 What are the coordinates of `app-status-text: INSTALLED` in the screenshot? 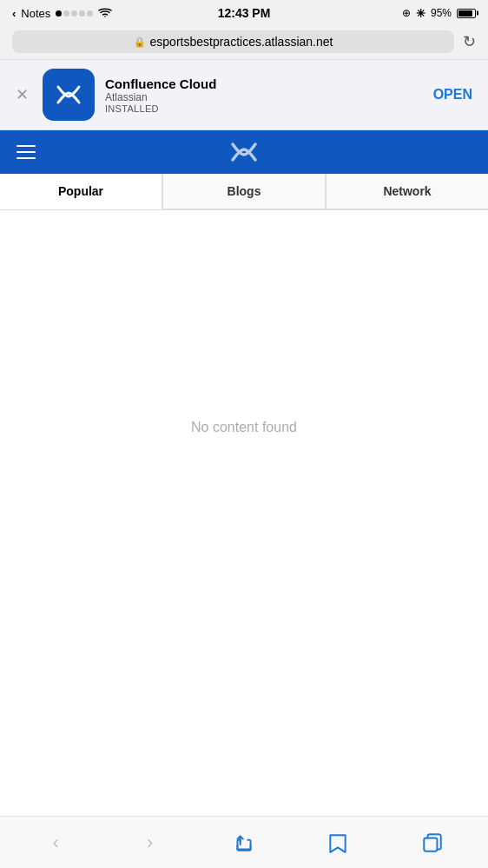 It's located at (262, 109).